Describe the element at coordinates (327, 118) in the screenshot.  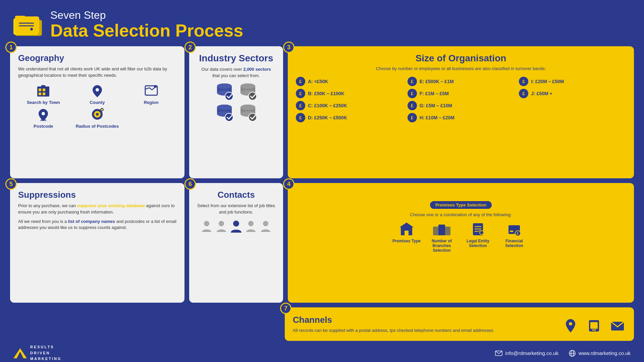
I see `band-d-label: D: £250K – £500K` at that location.